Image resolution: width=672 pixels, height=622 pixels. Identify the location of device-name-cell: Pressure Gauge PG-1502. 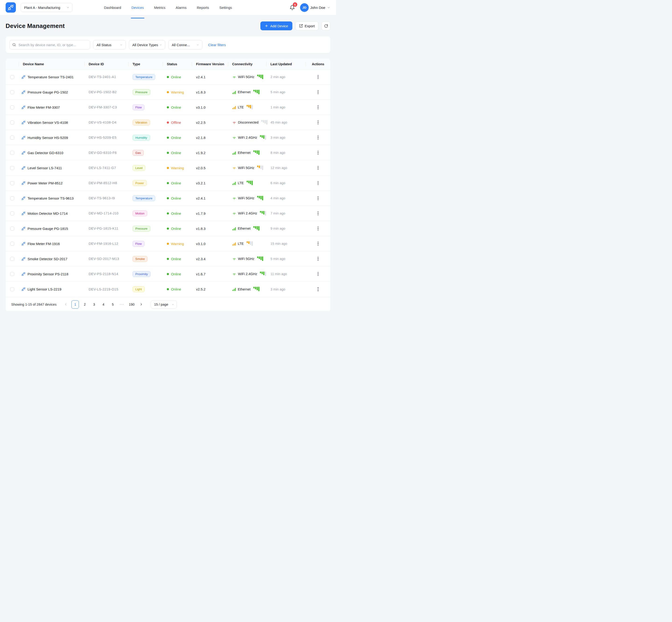
(52, 92).